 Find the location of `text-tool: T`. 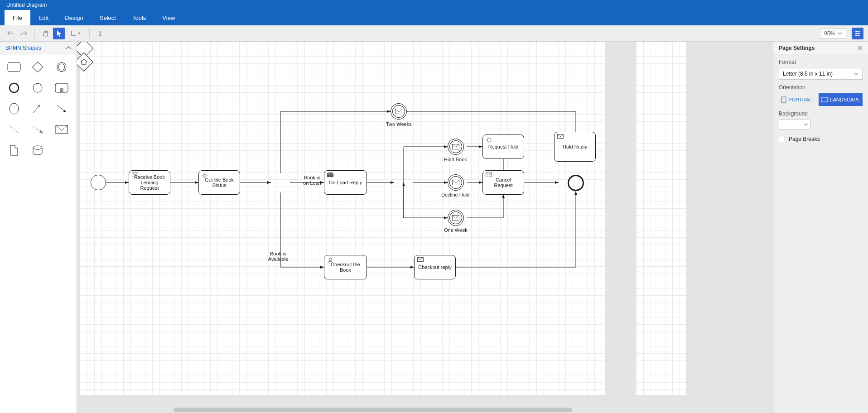

text-tool: T is located at coordinates (100, 34).